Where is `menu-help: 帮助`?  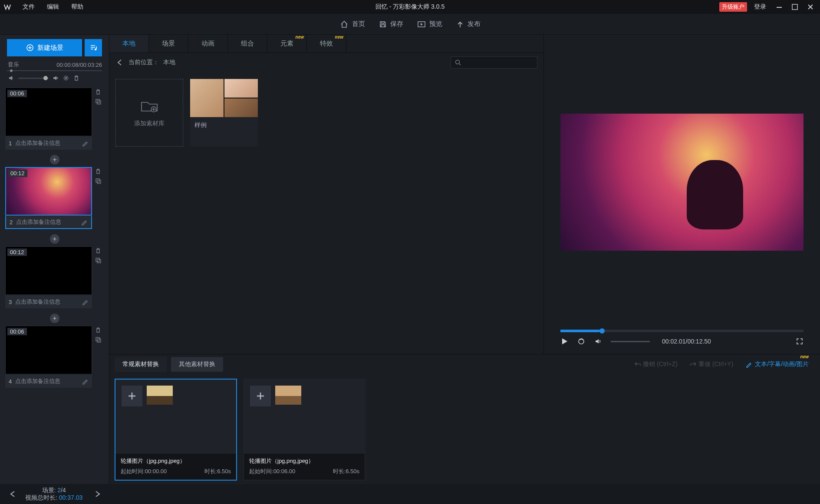
menu-help: 帮助 is located at coordinates (77, 7).